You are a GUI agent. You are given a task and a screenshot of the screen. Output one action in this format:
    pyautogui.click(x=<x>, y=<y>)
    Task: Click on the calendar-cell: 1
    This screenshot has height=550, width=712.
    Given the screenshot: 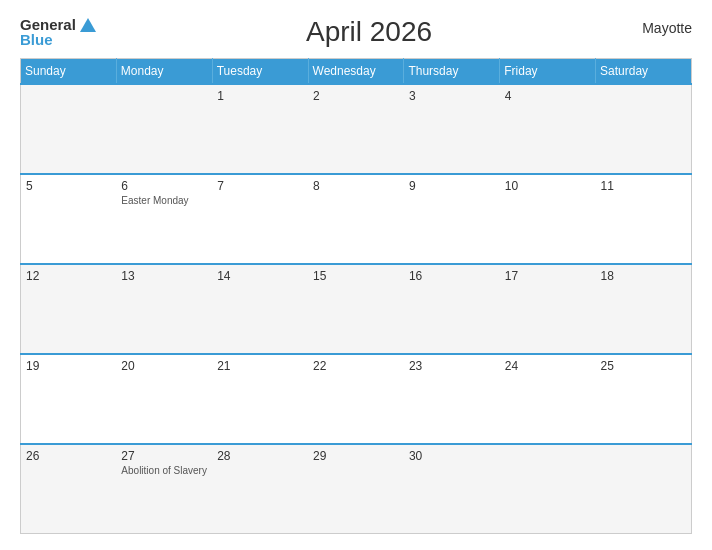 What is the action you would take?
    pyautogui.click(x=260, y=129)
    